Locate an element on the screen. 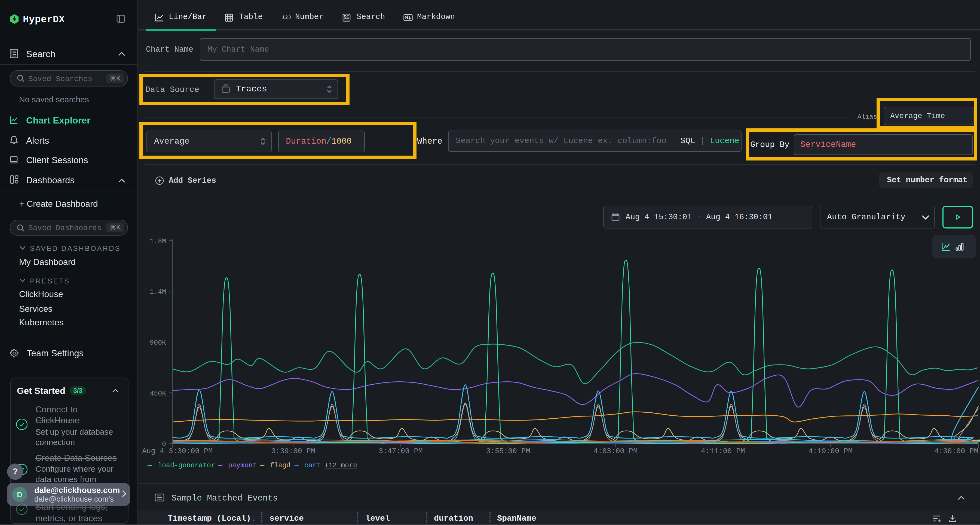 This screenshot has height=525, width=980. svg-text: Aug 4 3:30:00 PM is located at coordinates (177, 451).